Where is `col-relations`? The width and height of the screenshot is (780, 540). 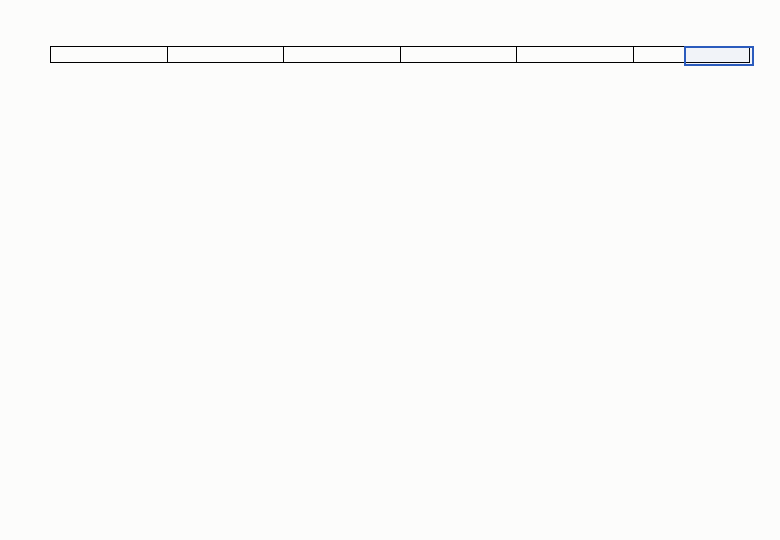
col-relations is located at coordinates (576, 55).